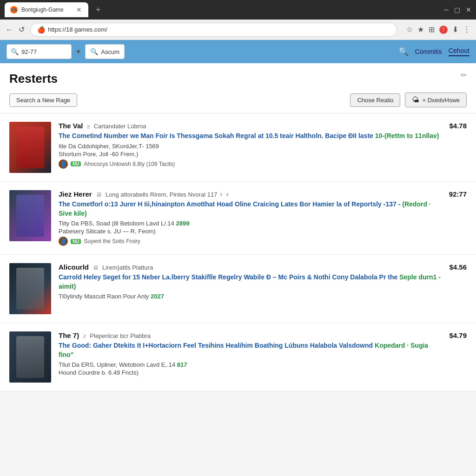 The image size is (476, 476). Describe the element at coordinates (78, 30) in the screenshot. I see `url-text: https://18 games.com/` at that location.